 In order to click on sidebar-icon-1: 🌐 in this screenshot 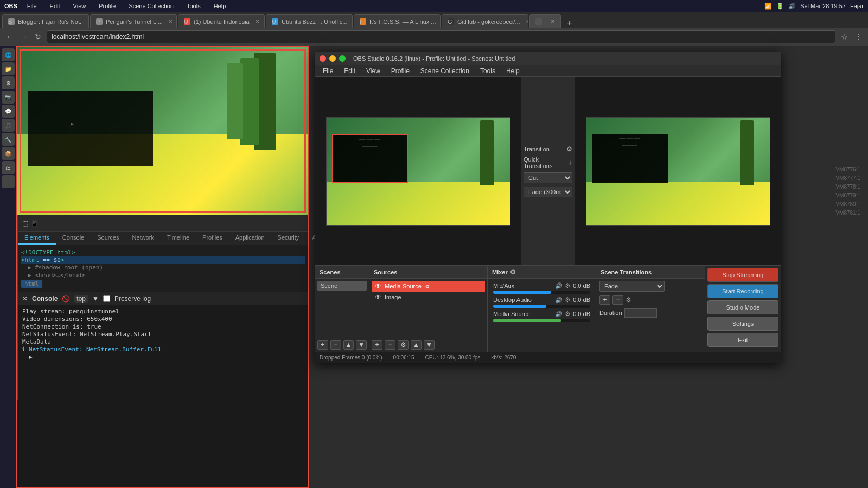, I will do `click(8, 55)`.